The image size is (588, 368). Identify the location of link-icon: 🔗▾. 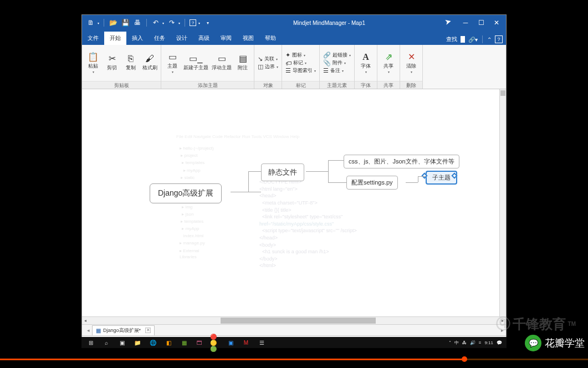
(473, 40).